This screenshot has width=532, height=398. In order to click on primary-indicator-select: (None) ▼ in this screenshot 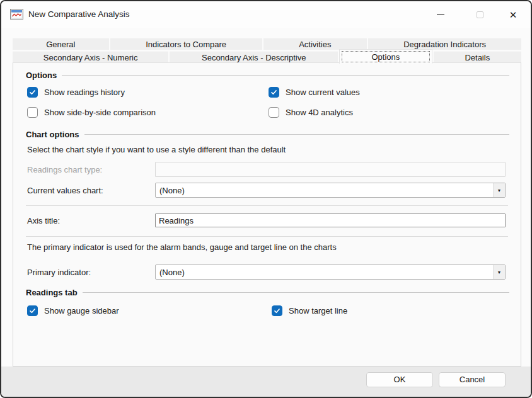, I will do `click(330, 272)`.